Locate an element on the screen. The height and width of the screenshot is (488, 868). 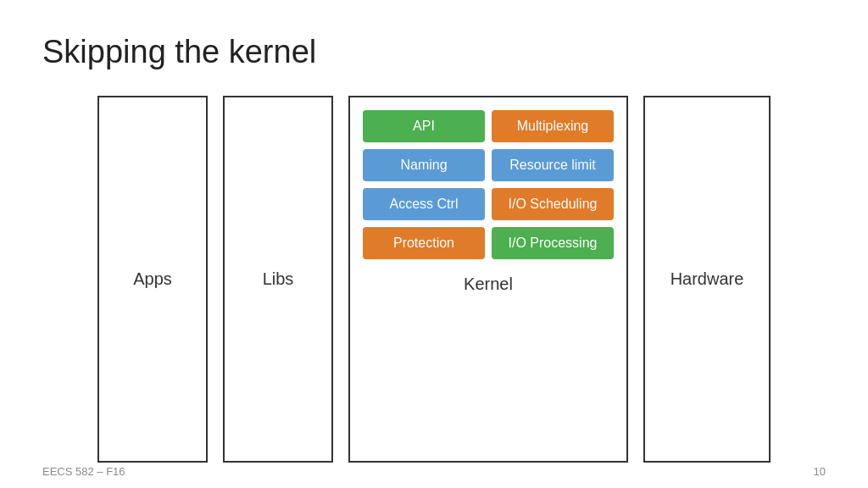
chip-access-ctrl: Access Ctrl is located at coordinates (424, 204).